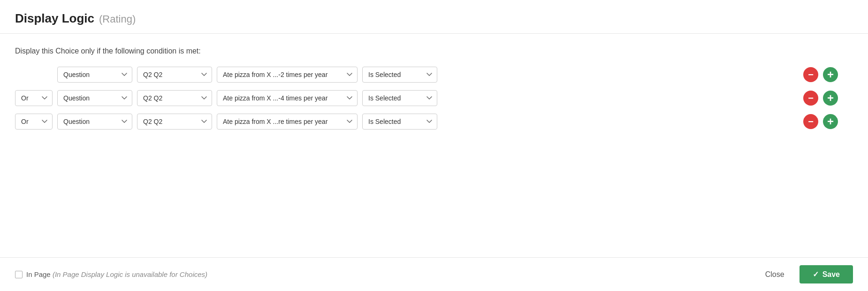  Describe the element at coordinates (175, 122) in the screenshot. I see `question-select-3: Q2 Q2` at that location.